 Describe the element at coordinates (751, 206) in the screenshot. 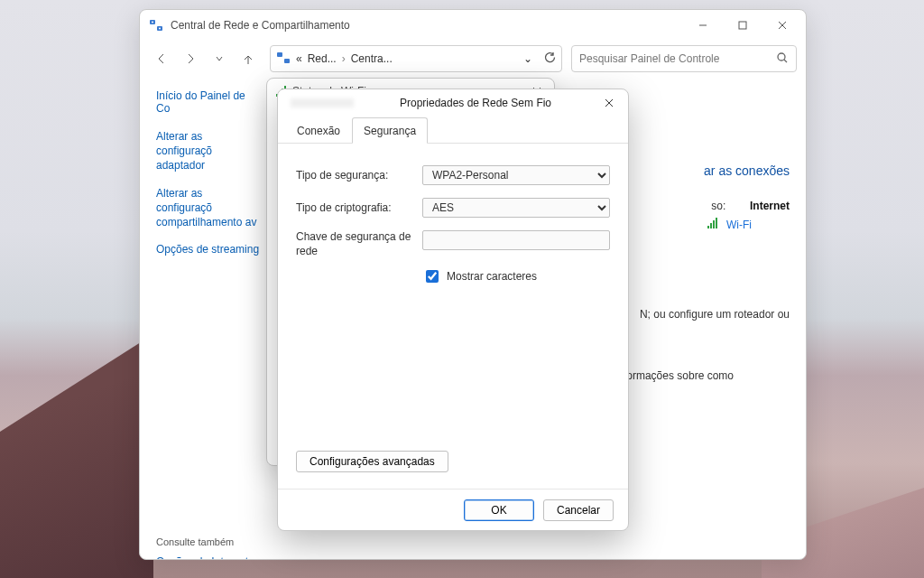

I see `access-label: so: Internet` at that location.